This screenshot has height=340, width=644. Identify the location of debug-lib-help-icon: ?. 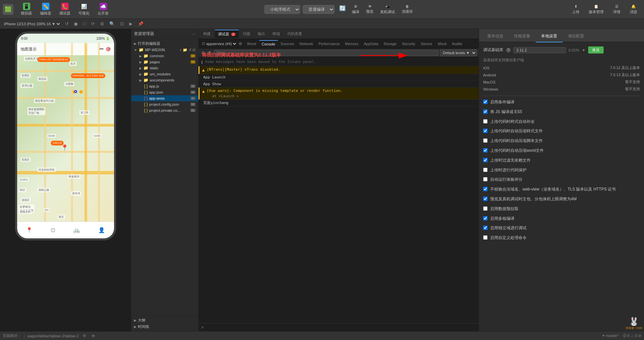
(508, 50).